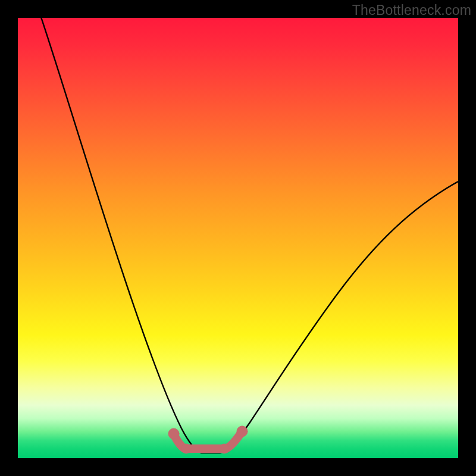 This screenshot has width=476, height=476. Describe the element at coordinates (208, 440) in the screenshot. I see `highlight-region` at that location.